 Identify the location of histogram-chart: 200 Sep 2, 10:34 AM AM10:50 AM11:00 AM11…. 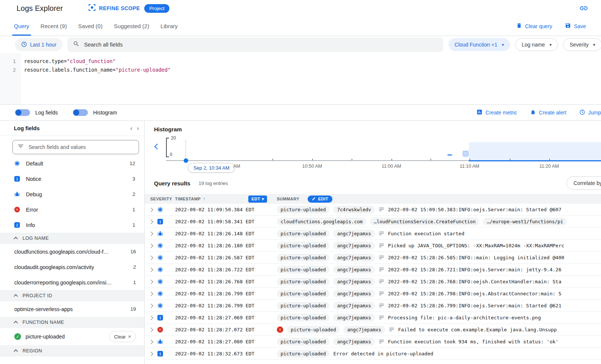
(373, 155).